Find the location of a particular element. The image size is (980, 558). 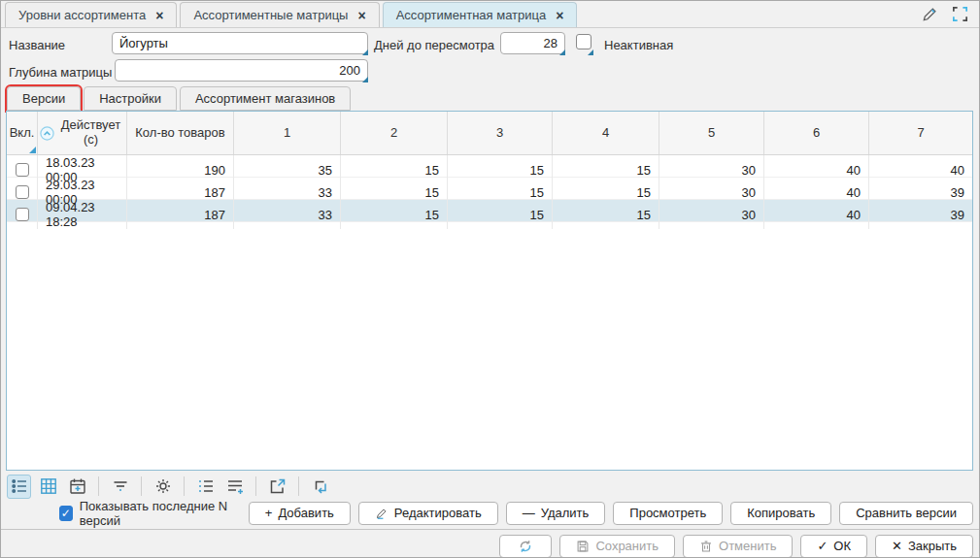

copy-button: Копировать is located at coordinates (781, 513).